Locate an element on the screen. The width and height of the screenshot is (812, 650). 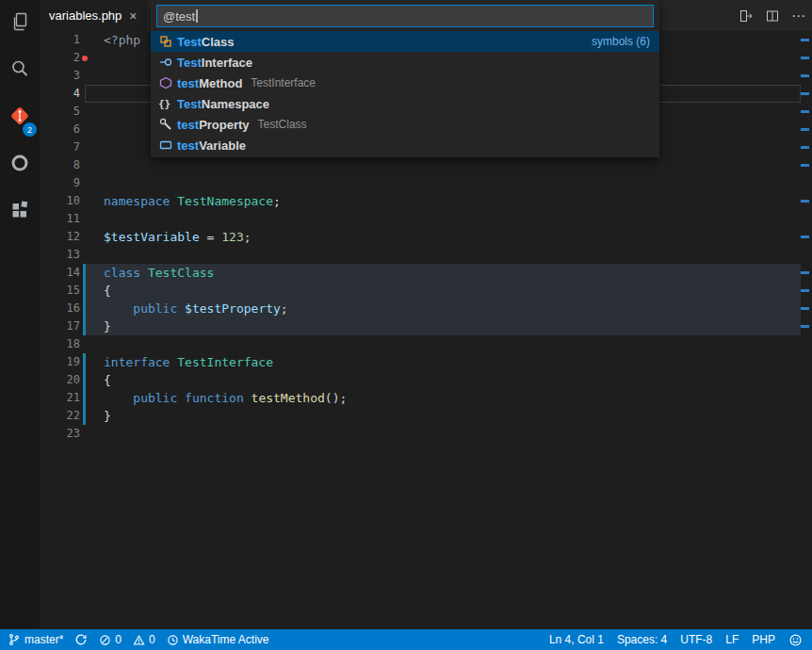
code-text: { is located at coordinates (107, 381).